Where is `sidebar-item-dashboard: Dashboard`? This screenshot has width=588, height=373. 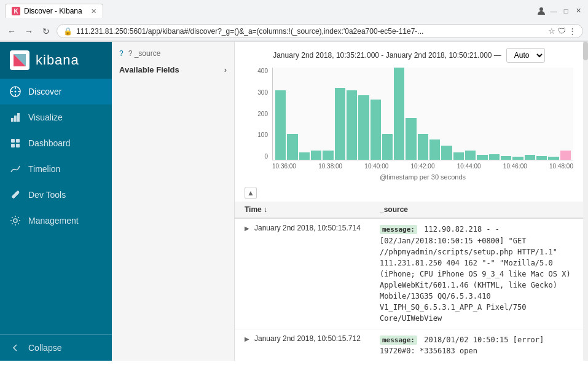
sidebar-item-dashboard: Dashboard is located at coordinates (56, 143).